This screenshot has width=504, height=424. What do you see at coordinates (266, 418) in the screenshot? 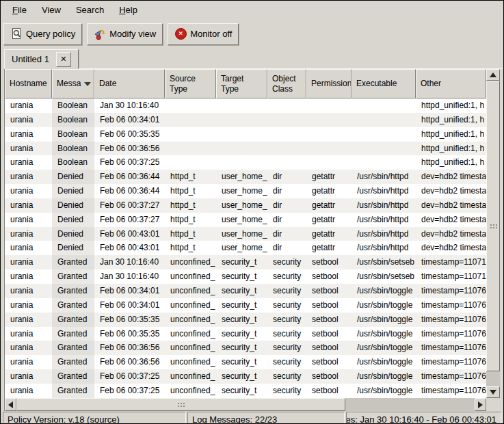
I see `log-messages-status: Log Messages: 22/23` at bounding box center [266, 418].